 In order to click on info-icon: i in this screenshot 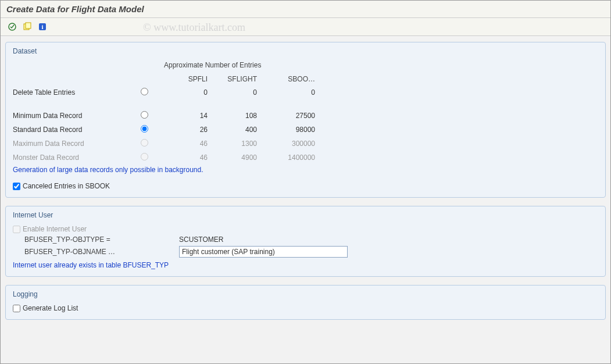, I will do `click(42, 27)`.